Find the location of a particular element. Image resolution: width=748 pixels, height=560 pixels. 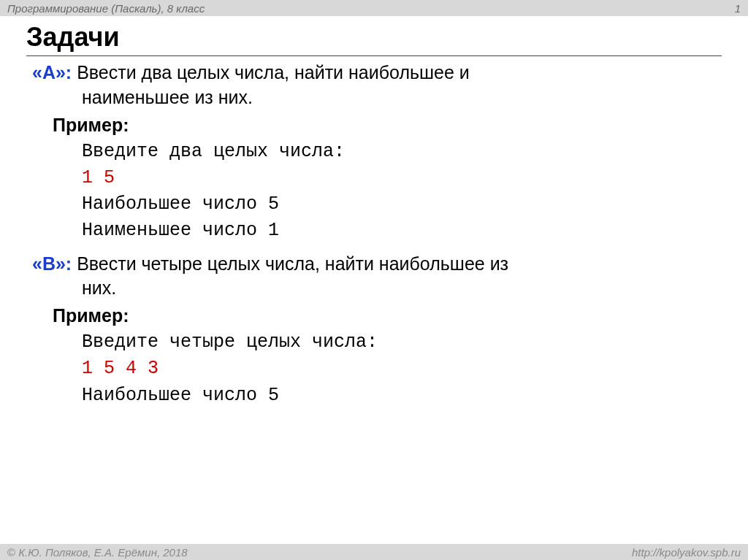

task-b-line-0: Введите четыре целых числа: is located at coordinates (402, 342).